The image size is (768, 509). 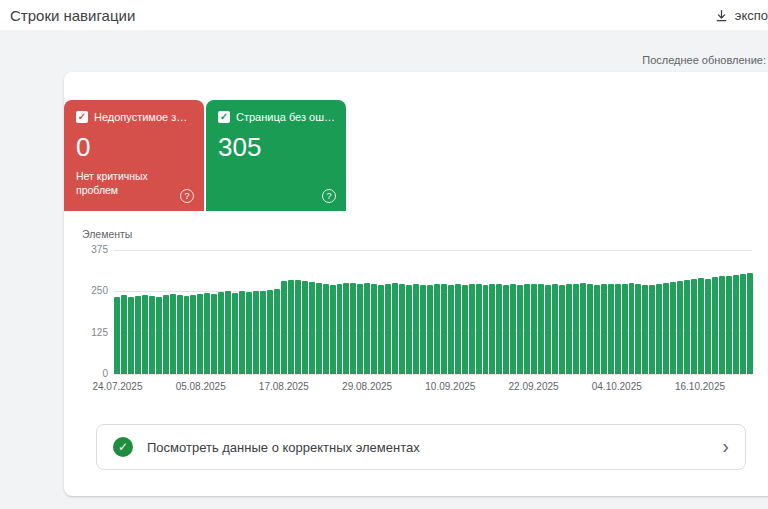 I want to click on valid-checkbox: ✓, so click(x=224, y=117).